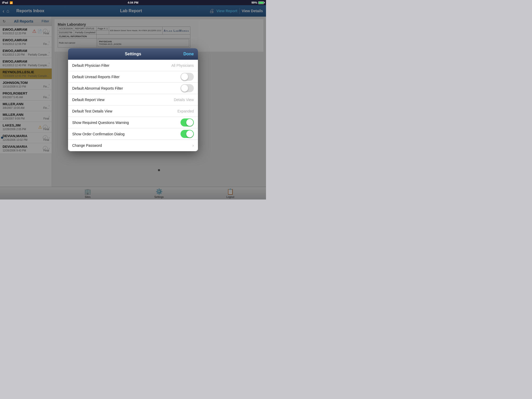 The image size is (532, 399). Describe the element at coordinates (91, 65) in the screenshot. I see `settings-label-0: Default Physician Filter` at that location.